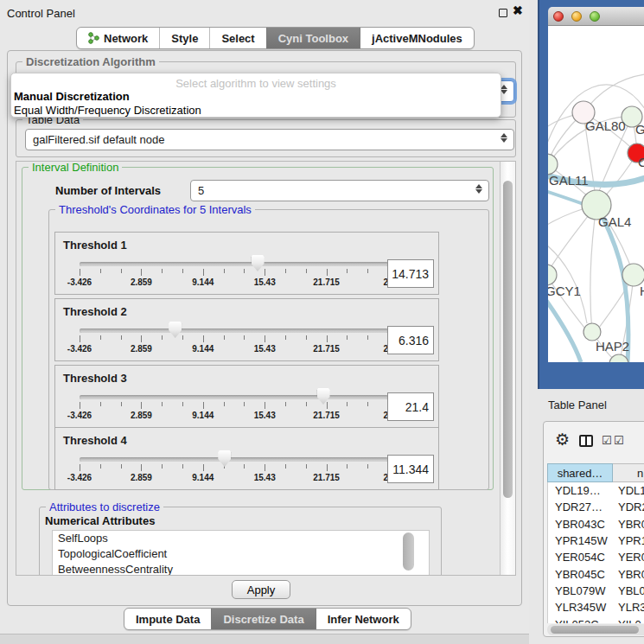 This screenshot has width=644, height=644. I want to click on network-view-canvas: GAL80GACGAL11GAL4GCY1HHAP2, so click(596, 194).